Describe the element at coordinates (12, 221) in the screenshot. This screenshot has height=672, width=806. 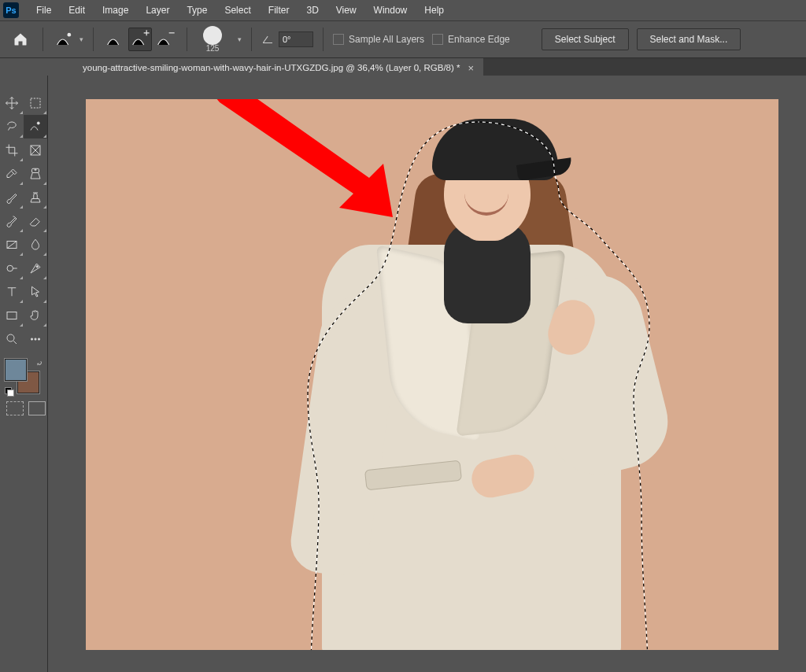
I see `history-brush-tool` at that location.